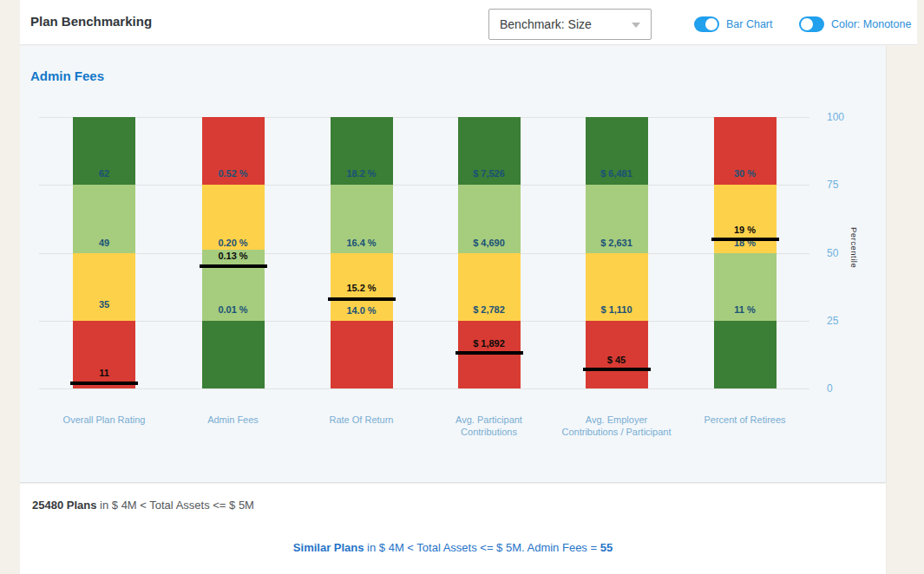 This screenshot has width=924, height=574. What do you see at coordinates (734, 24) in the screenshot?
I see `bar-chart-toggle-group: Bar Chart` at bounding box center [734, 24].